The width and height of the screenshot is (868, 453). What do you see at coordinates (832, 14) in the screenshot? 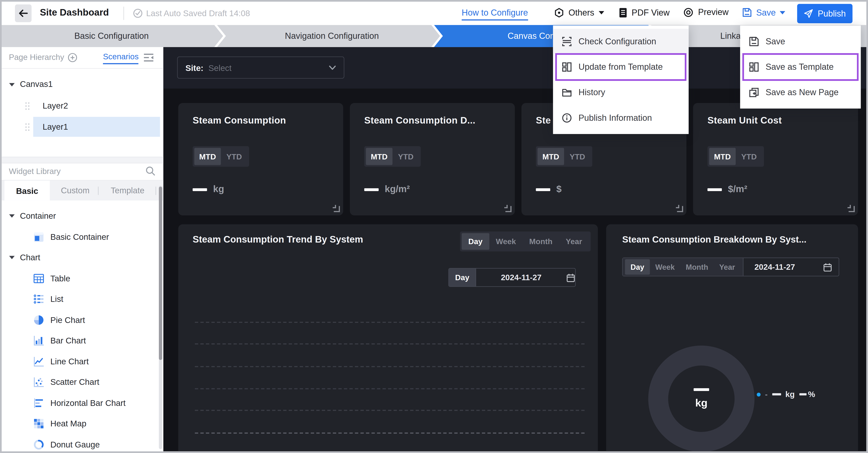
I see `publish-label: Publish` at bounding box center [832, 14].